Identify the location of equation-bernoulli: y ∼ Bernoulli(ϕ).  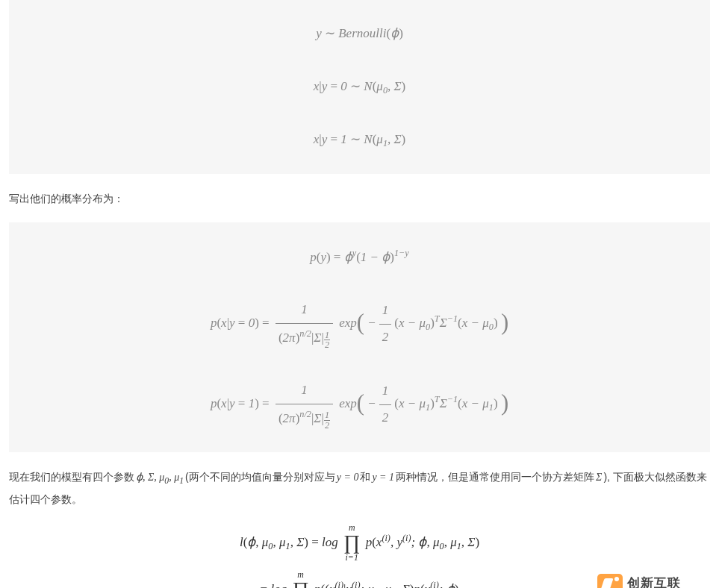
(360, 34).